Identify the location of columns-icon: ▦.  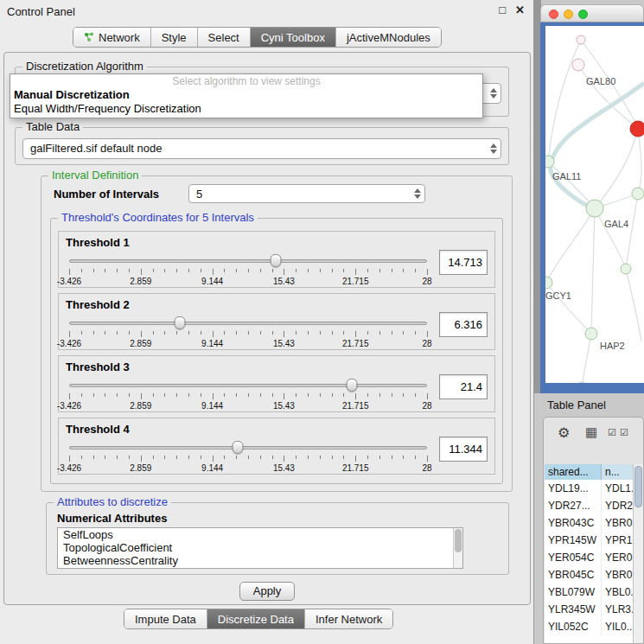
(591, 432).